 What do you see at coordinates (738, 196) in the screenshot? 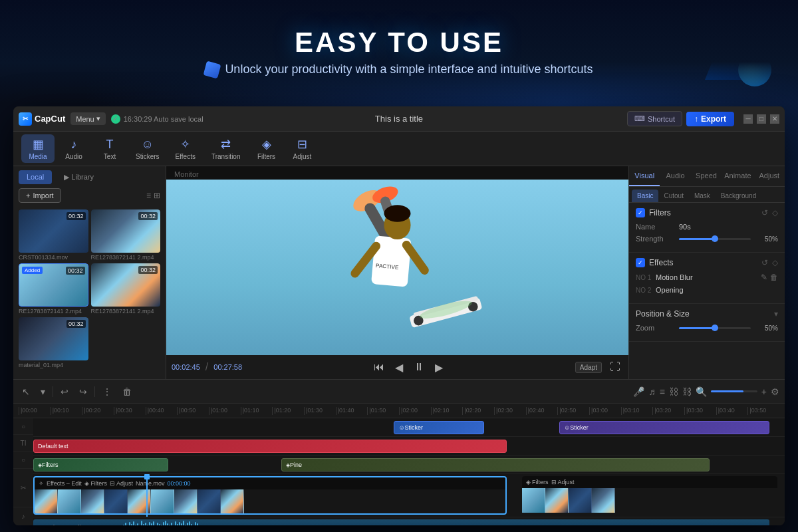
I see `prop-tab-background: Background` at bounding box center [738, 196].